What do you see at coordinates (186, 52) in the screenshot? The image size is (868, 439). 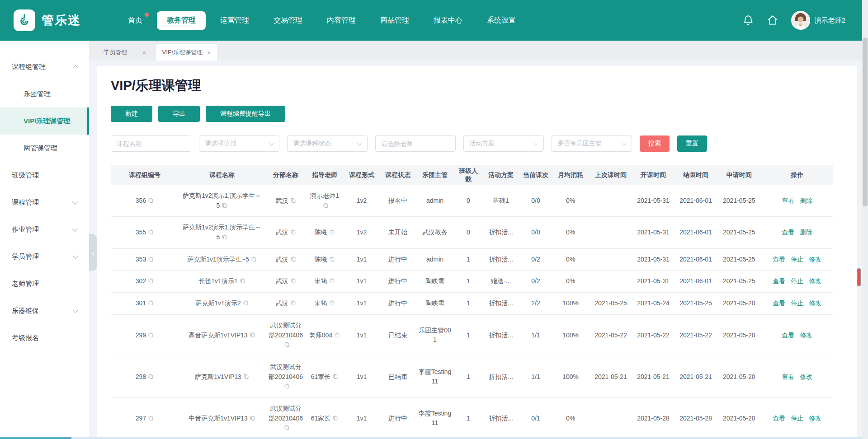 I see `tab-1: VIP/乐理课管理×` at bounding box center [186, 52].